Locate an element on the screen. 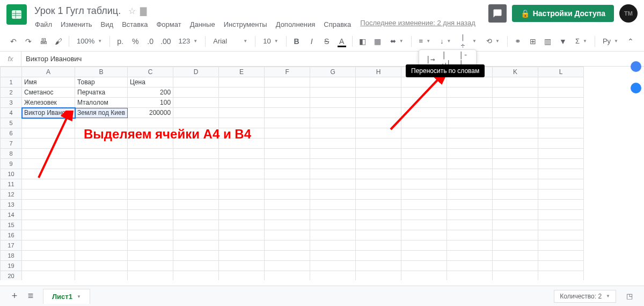 The image size is (644, 306). cell-B9 is located at coordinates (101, 164).